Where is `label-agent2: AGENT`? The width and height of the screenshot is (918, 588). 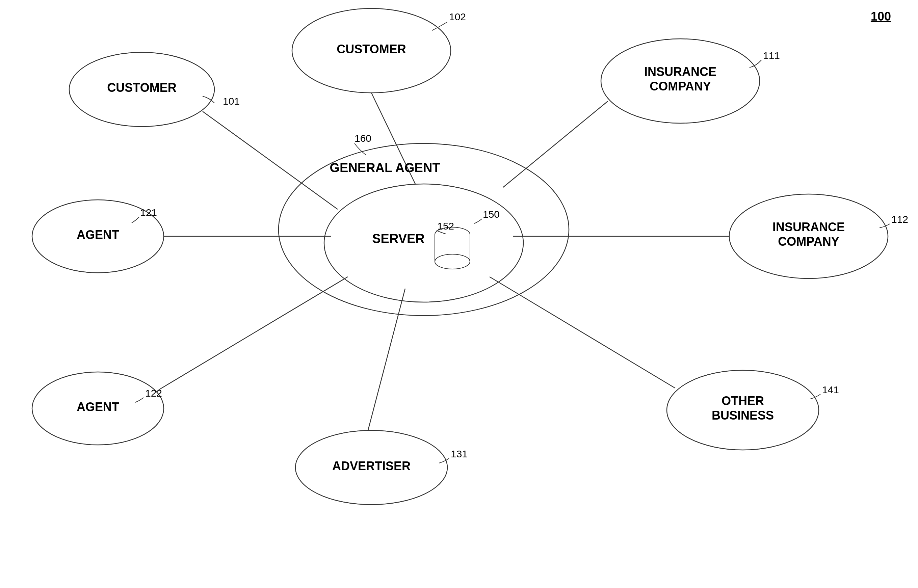
label-agent2: AGENT is located at coordinates (98, 407).